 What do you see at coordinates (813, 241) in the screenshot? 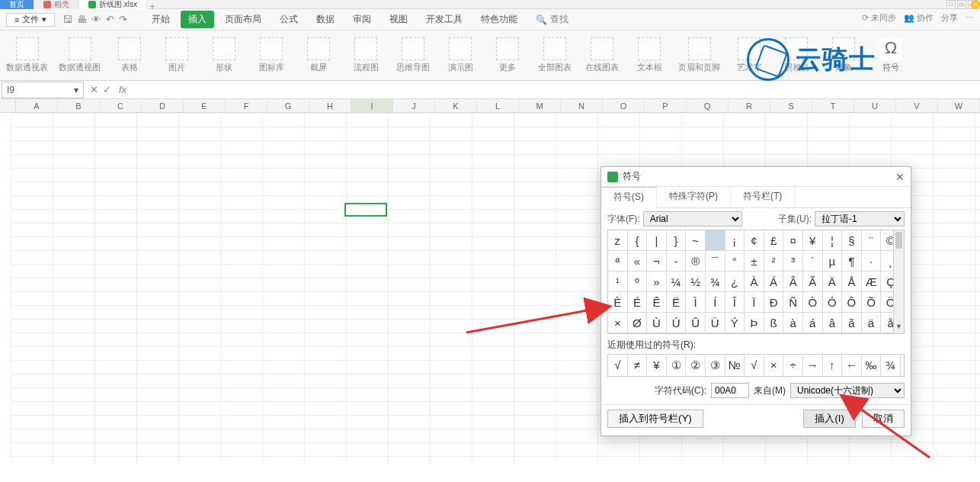
I see `char-cell: ¥` at bounding box center [813, 241].